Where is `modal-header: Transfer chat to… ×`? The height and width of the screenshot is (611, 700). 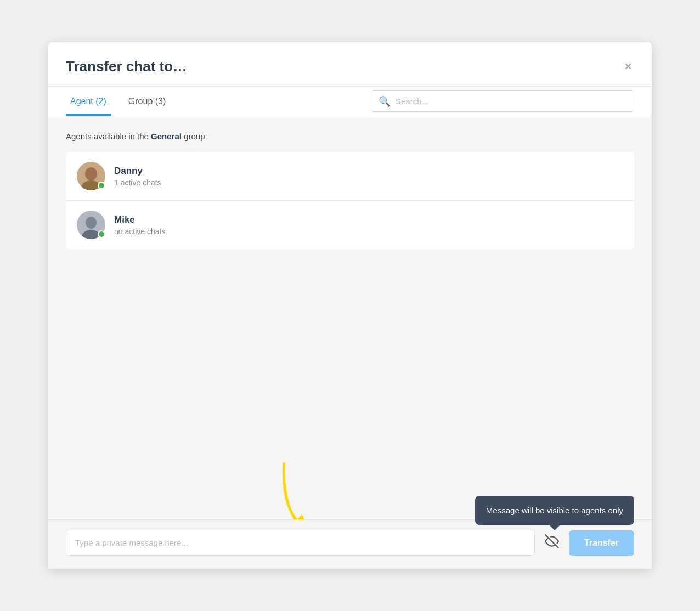 modal-header: Transfer chat to… × is located at coordinates (350, 65).